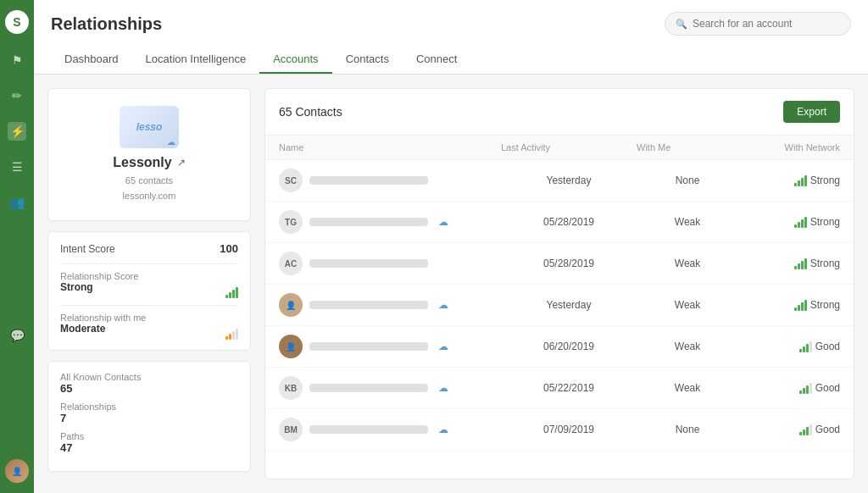 This screenshot has height=493, width=868. Describe the element at coordinates (17, 22) in the screenshot. I see `sidebar-logo: S` at that location.